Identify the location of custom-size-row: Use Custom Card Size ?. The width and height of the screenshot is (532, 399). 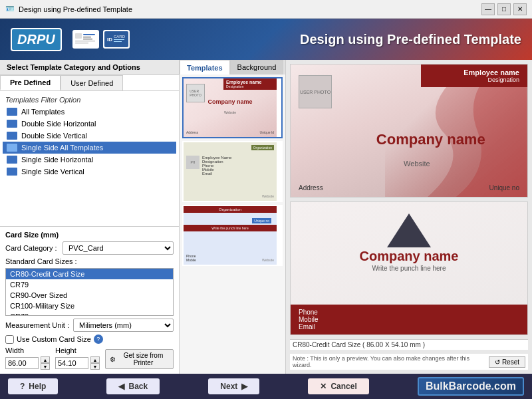
(89, 339).